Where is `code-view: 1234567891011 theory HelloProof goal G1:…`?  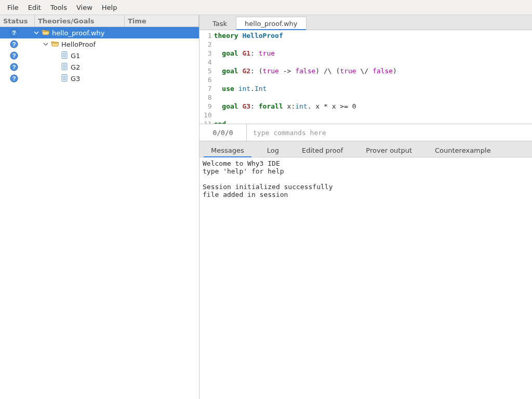
code-view: 1234567891011 theory HelloProof goal G1:… is located at coordinates (366, 77).